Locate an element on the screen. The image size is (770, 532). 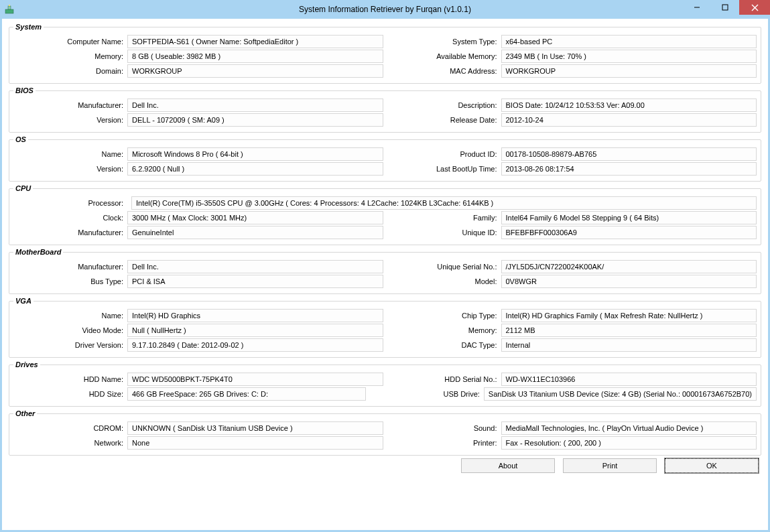
label-memory: Memory: is located at coordinates (70, 56).